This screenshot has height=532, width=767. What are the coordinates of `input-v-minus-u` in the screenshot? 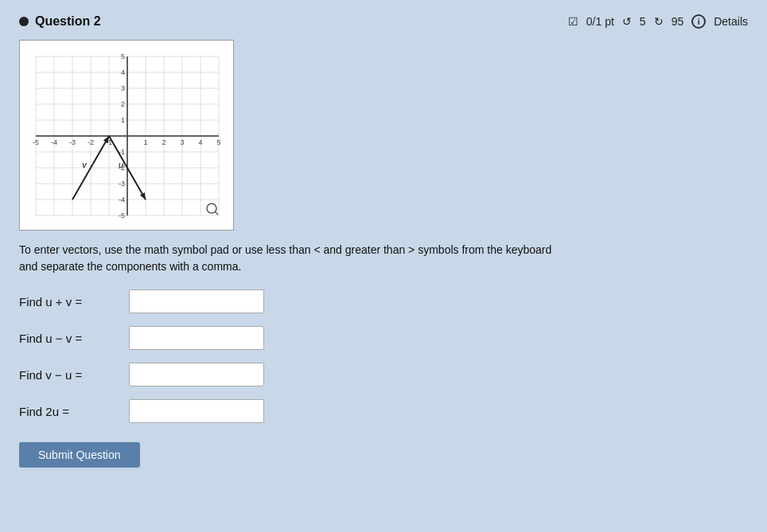 It's located at (197, 375).